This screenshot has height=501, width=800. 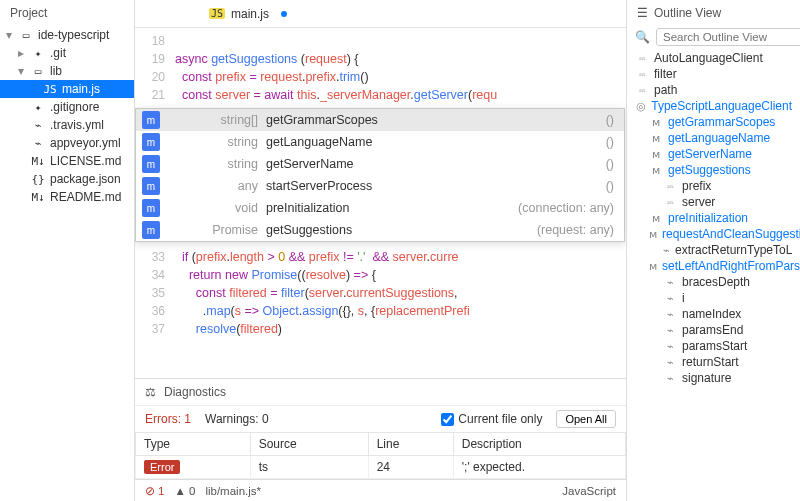 What do you see at coordinates (714, 266) in the screenshot?
I see `outline-item: ᴍsetLeftAndRightFromPars` at bounding box center [714, 266].